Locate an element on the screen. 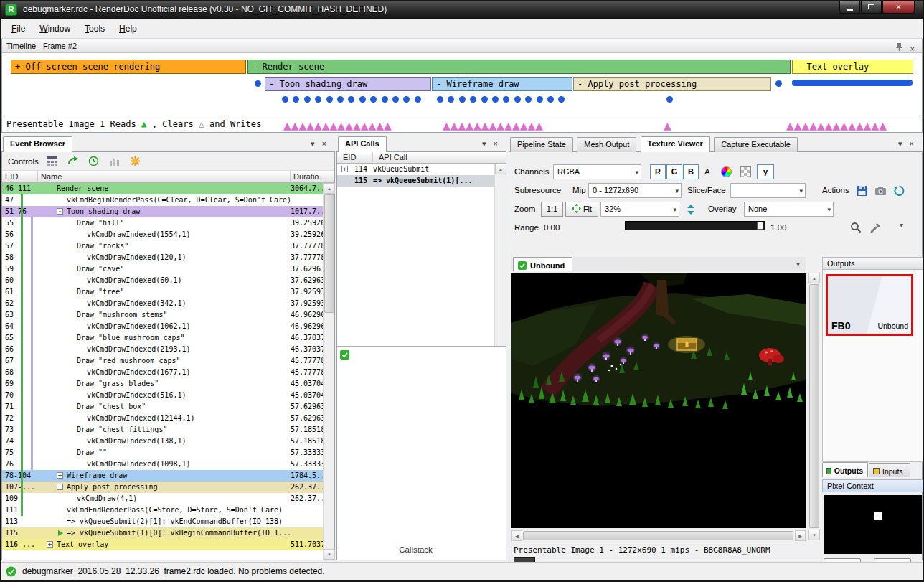  event-row-109: 109vkCmdDraw(4,1)262.37... is located at coordinates (162, 499).